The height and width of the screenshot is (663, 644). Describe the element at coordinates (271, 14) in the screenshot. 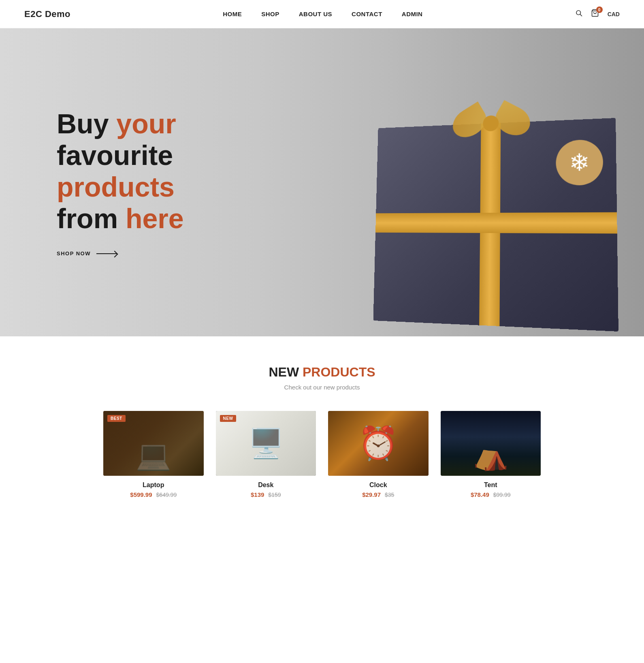

I see `nav-item-shop: SHOP` at that location.